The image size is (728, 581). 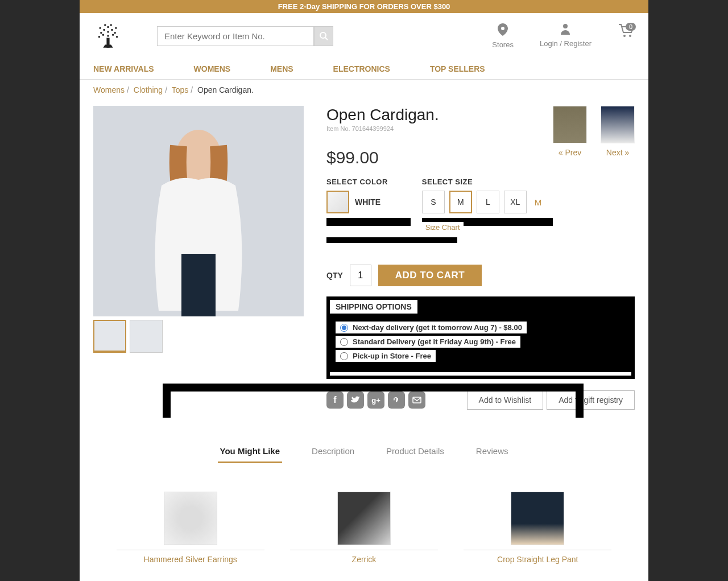 I want to click on nav-mens: MENS, so click(x=282, y=69).